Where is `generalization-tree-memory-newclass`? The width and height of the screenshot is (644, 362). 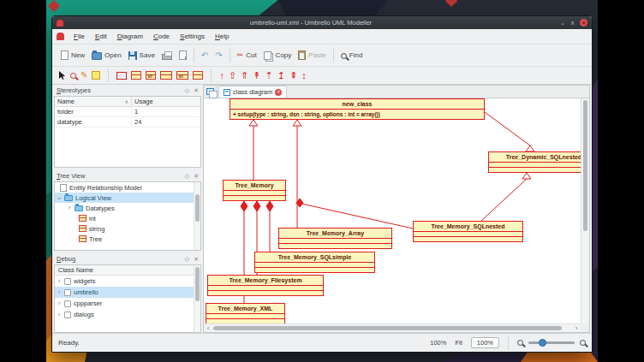
generalization-tree-memory-newclass is located at coordinates (253, 150).